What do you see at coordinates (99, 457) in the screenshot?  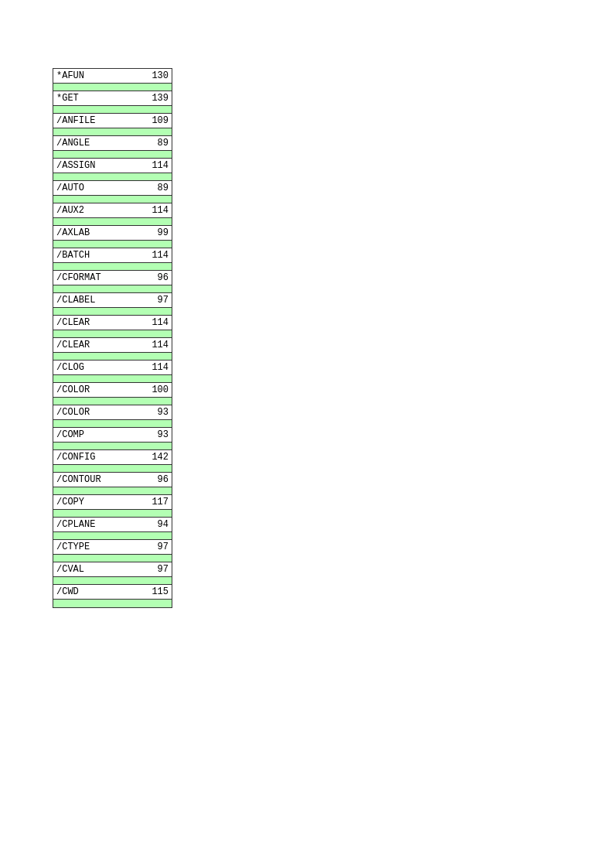 I see `row-name: /CONFIG` at bounding box center [99, 457].